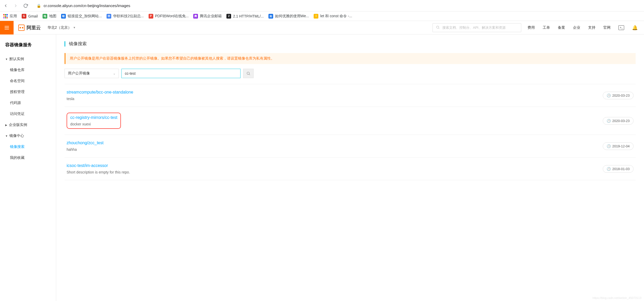 This screenshot has width=644, height=301. I want to click on result-description: tesla, so click(100, 99).